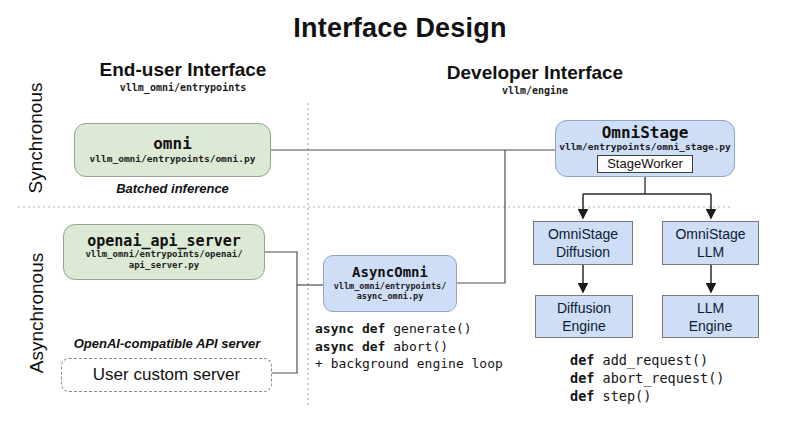  Describe the element at coordinates (37, 313) in the screenshot. I see `lane-label-asynchronous: Asynchronous` at that location.